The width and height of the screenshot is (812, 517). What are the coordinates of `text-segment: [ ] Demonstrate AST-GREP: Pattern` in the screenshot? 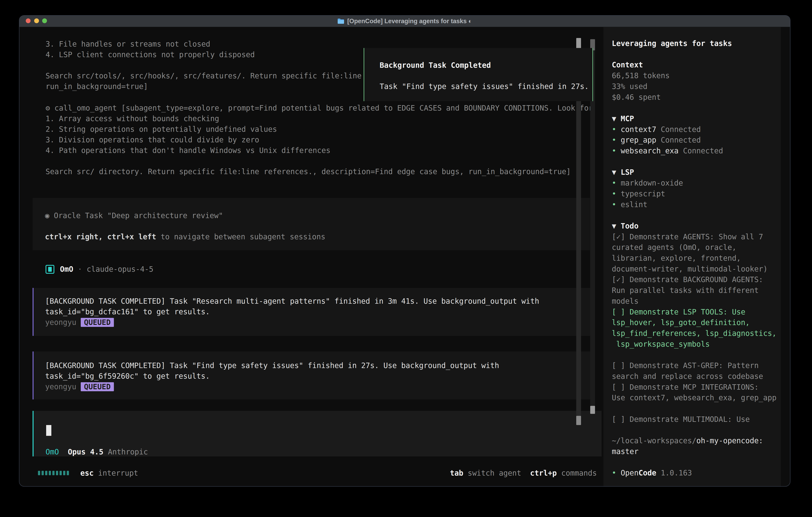 It's located at (685, 366).